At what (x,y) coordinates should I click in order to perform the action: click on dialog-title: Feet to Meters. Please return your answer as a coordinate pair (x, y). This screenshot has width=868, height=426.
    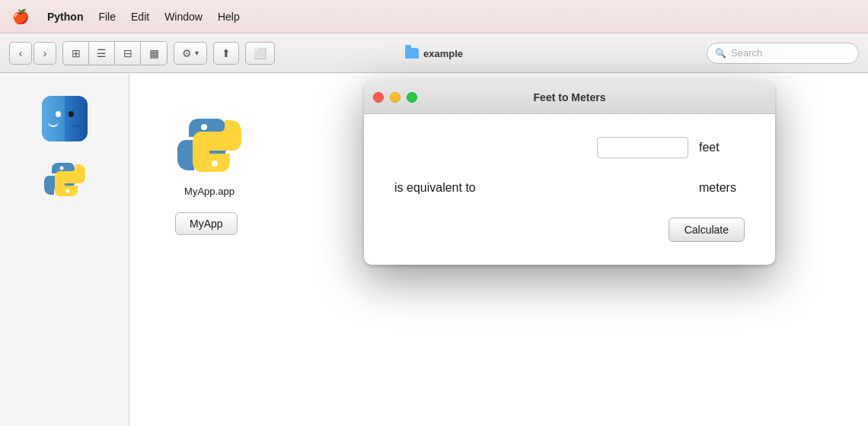
    Looking at the image, I should click on (570, 97).